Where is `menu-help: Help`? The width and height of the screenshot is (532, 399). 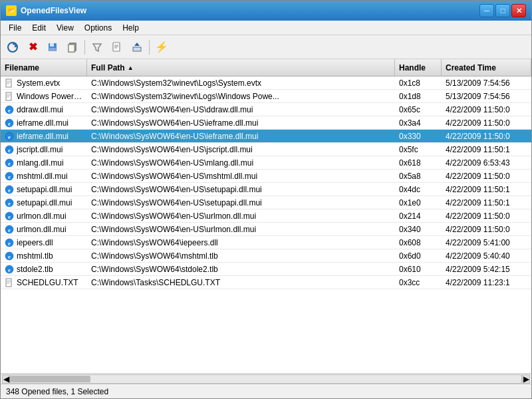
menu-help: Help is located at coordinates (130, 28).